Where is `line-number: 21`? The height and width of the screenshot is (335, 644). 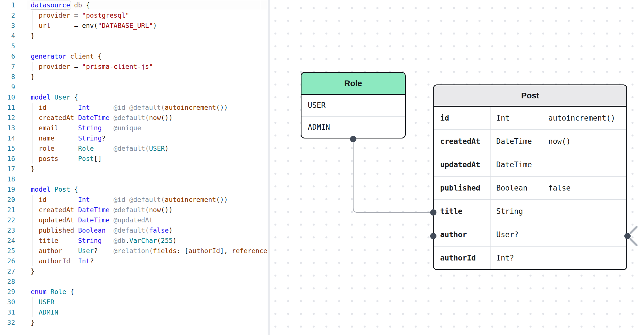
line-number: 21 is located at coordinates (7, 210).